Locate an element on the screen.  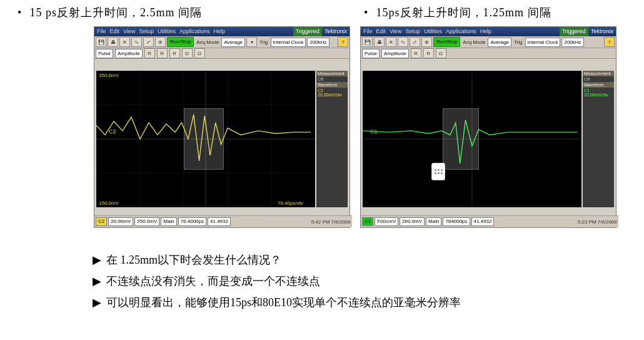
vdiv2: 260.0mV is located at coordinates (412, 222).